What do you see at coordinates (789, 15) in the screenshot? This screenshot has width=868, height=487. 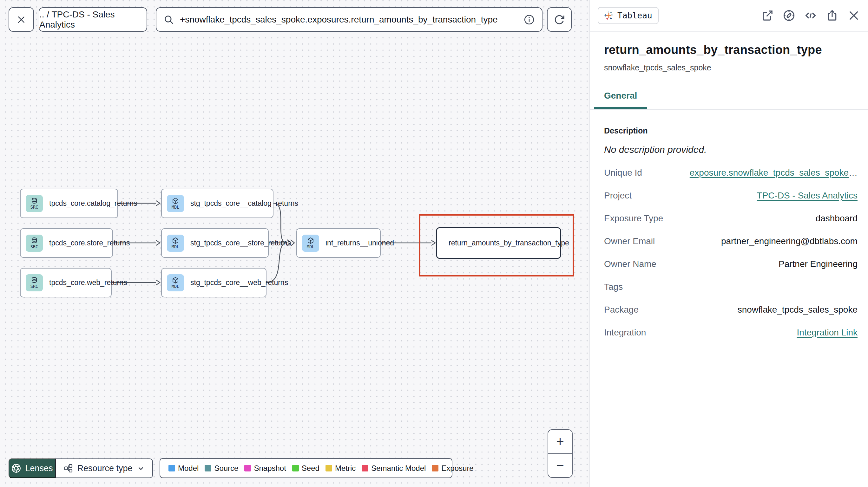 I see `compass-icon` at bounding box center [789, 15].